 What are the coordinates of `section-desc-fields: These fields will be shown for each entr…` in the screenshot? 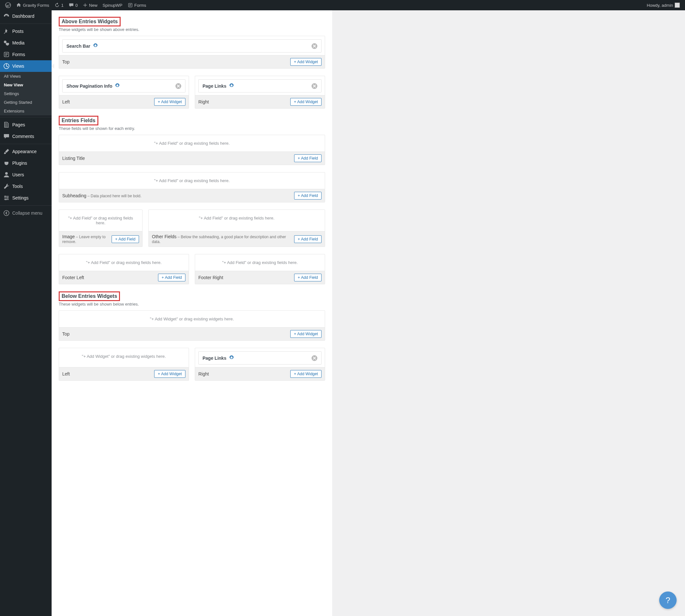 It's located at (192, 129).